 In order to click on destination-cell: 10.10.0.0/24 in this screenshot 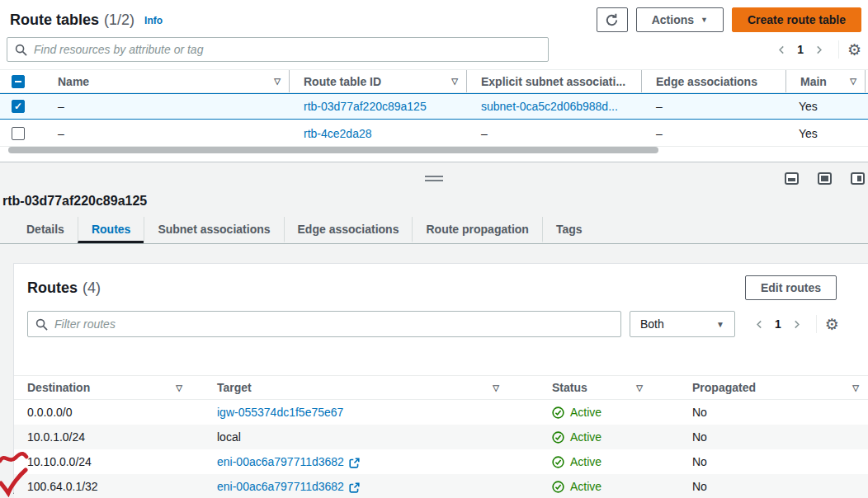, I will do `click(109, 462)`.